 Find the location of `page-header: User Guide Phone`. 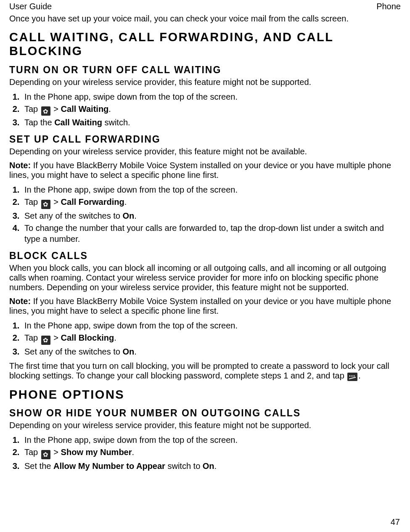

page-header: User Guide Phone is located at coordinates (205, 6).